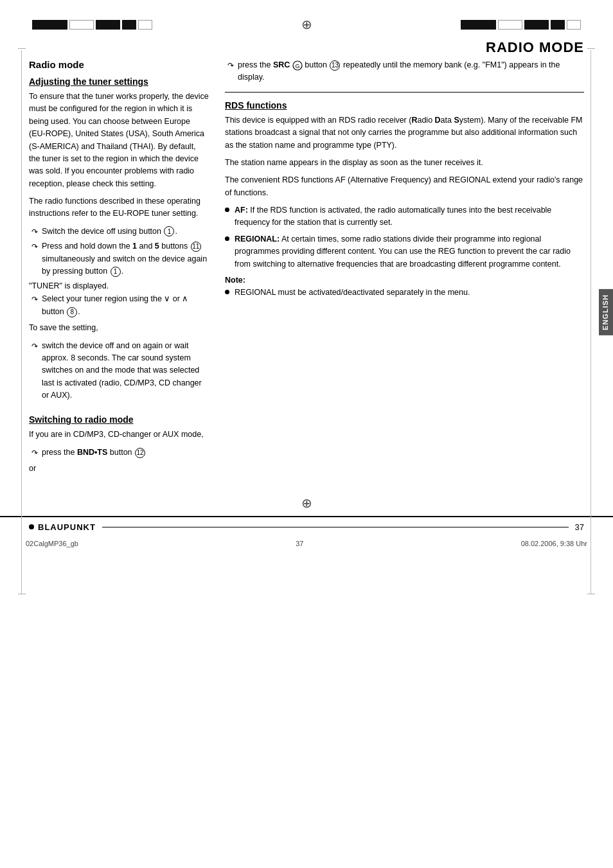 Image resolution: width=613 pixels, height=868 pixels. I want to click on rds-bullet-regional: REGIONAL: At certain times, some radio s…, so click(405, 252).